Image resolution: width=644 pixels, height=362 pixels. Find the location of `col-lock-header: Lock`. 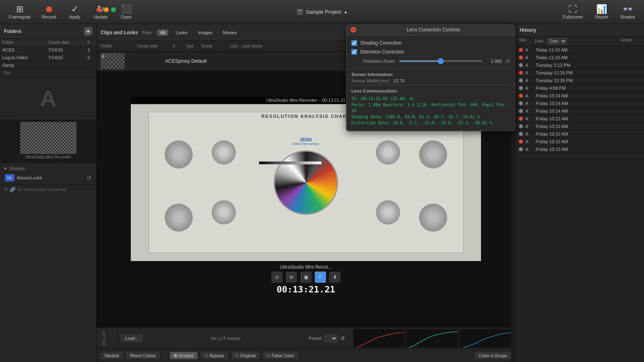

col-lock-header: Lock is located at coordinates (233, 46).